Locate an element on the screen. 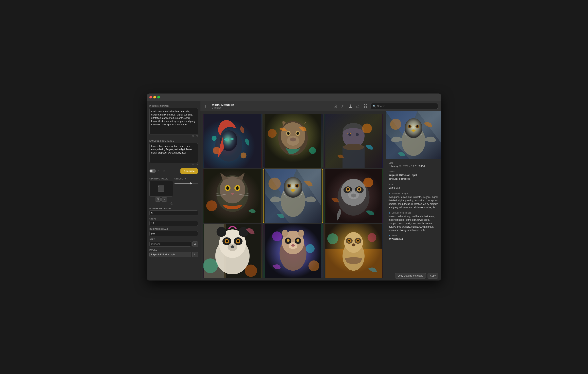  image-grid is located at coordinates (293, 196).